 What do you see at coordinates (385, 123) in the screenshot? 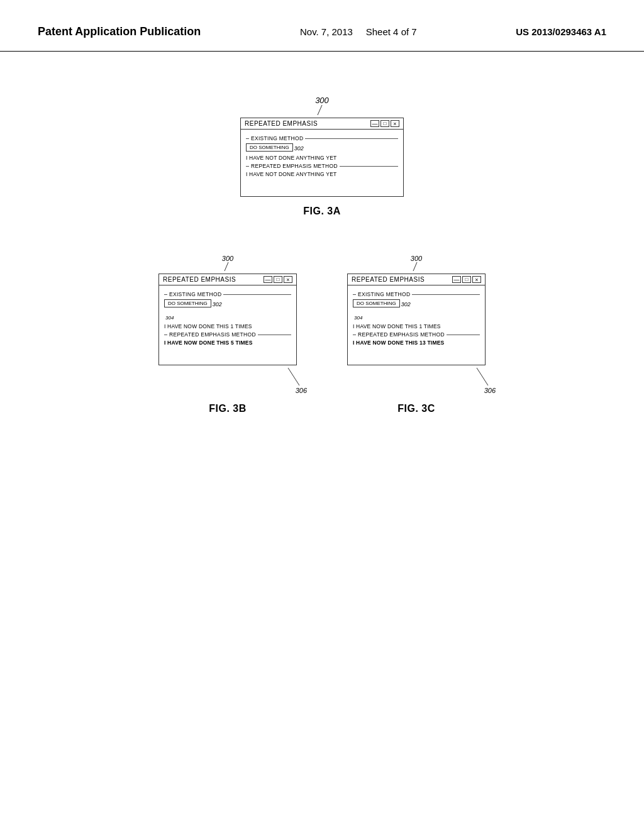
I see `fig3a-maximize-btn: □` at bounding box center [385, 123].